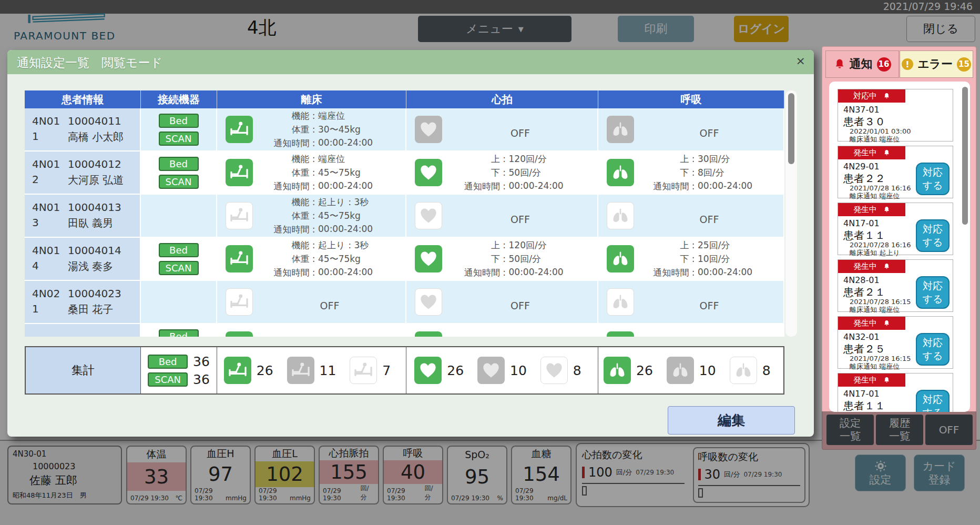 This screenshot has height=525, width=980. What do you see at coordinates (884, 64) in the screenshot?
I see `notification-count-badge: 16` at bounding box center [884, 64].